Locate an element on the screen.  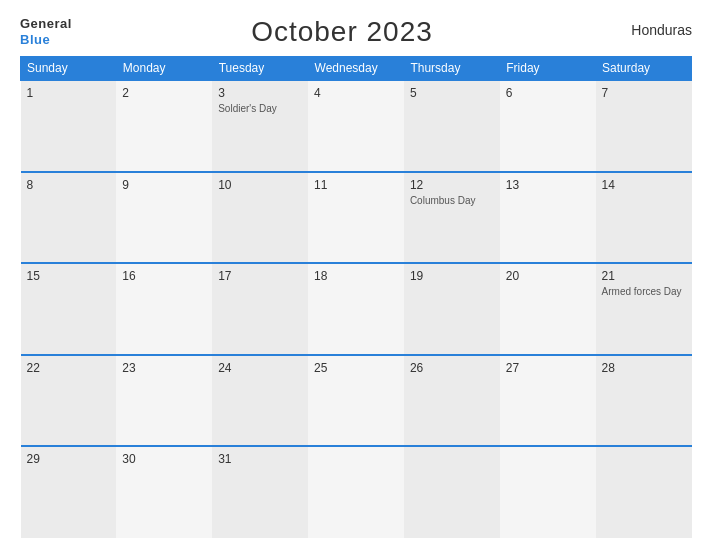
day-number: 6 is located at coordinates (548, 93).